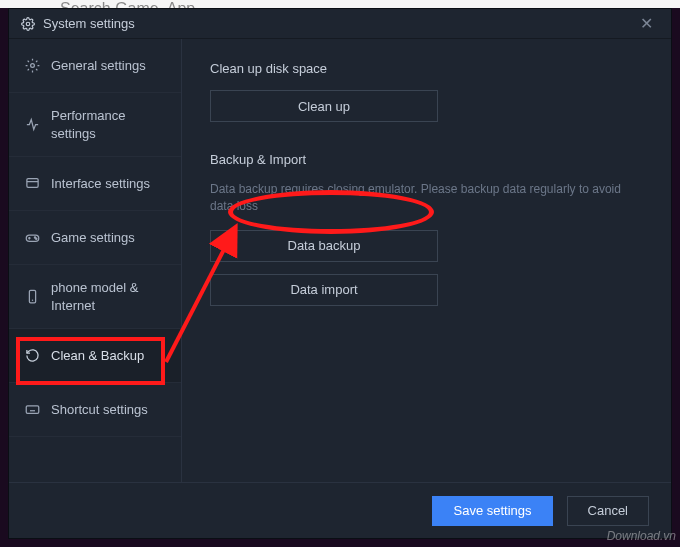  What do you see at coordinates (95, 66) in the screenshot?
I see `sidebar-item-general: General settings` at bounding box center [95, 66].